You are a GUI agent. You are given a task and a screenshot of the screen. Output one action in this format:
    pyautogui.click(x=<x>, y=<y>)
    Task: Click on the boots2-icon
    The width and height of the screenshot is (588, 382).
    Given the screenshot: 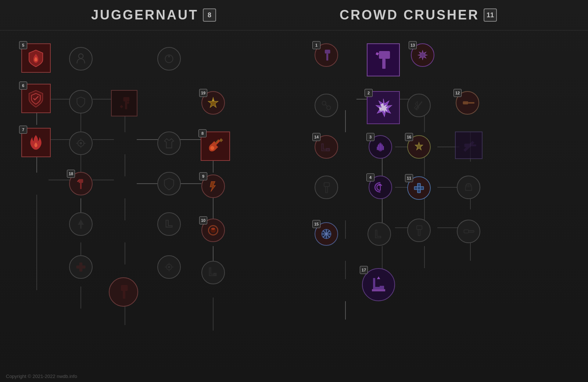 What is the action you would take?
    pyautogui.click(x=379, y=234)
    